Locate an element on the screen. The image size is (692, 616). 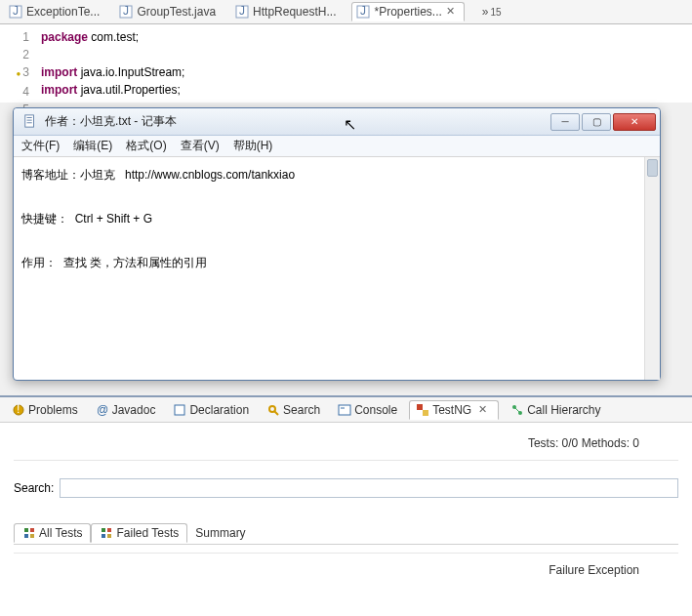
test-status: Tests: 0/0 Methods: 0 is located at coordinates (346, 445).